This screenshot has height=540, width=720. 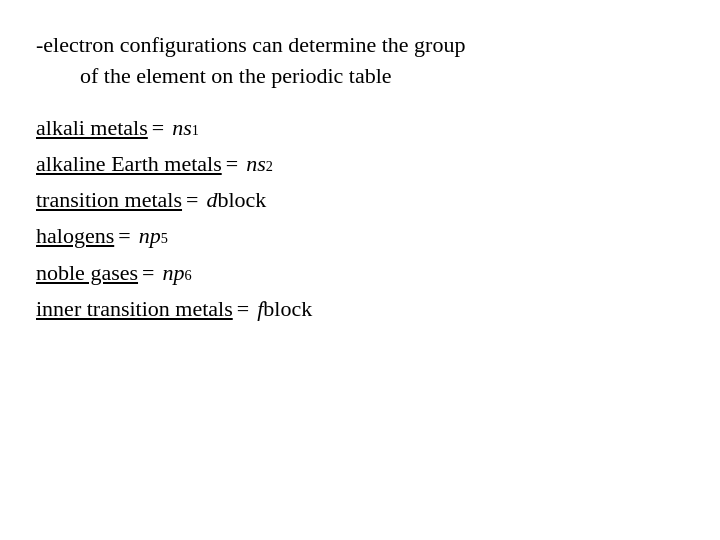 What do you see at coordinates (75, 236) in the screenshot?
I see `halogens-label: halogens` at bounding box center [75, 236].